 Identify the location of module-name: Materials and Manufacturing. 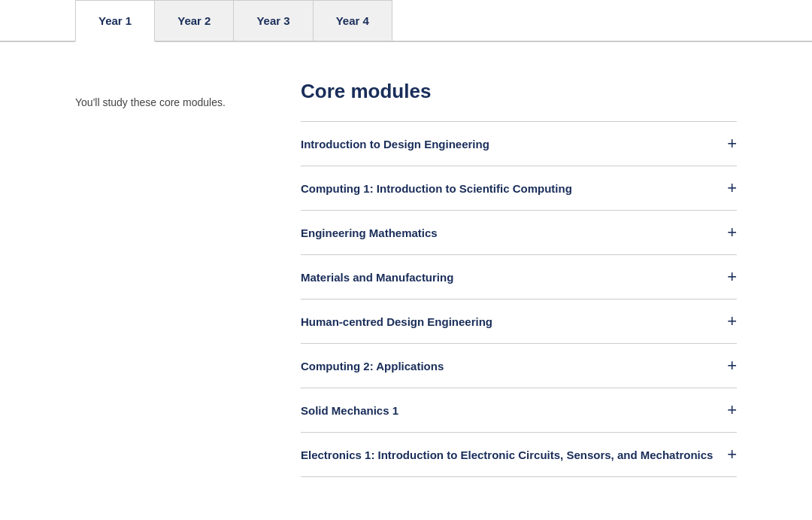
(377, 277).